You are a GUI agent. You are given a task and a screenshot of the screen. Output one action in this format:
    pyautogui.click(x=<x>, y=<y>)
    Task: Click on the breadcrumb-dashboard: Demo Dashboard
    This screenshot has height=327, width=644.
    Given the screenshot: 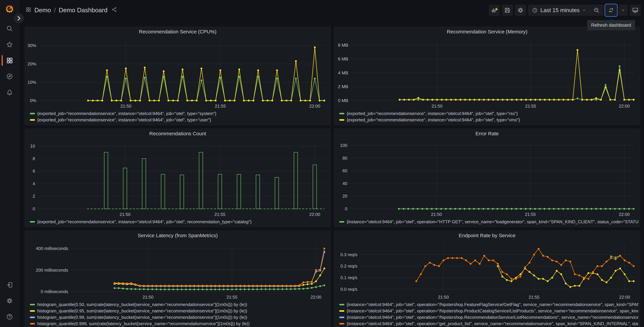 What is the action you would take?
    pyautogui.click(x=83, y=10)
    